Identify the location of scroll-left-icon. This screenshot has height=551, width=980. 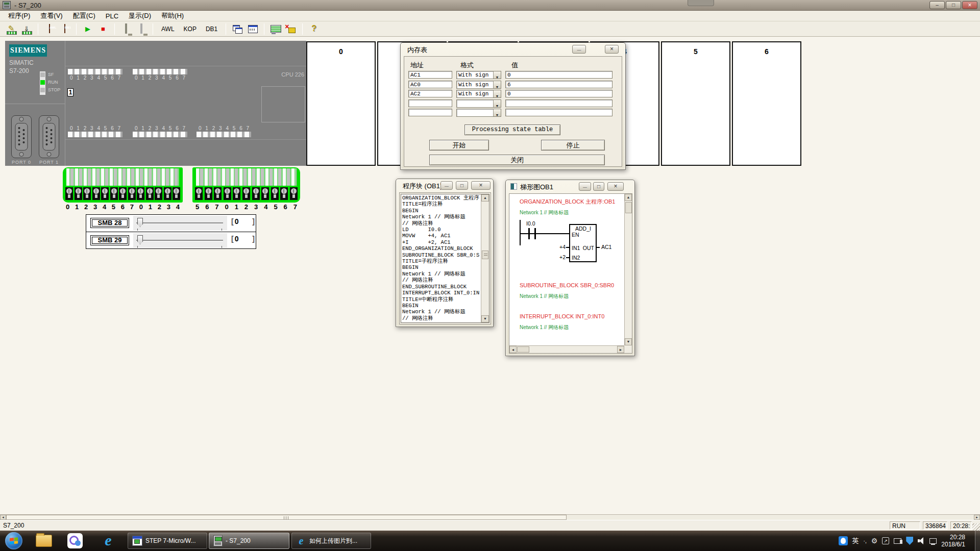
(3, 517).